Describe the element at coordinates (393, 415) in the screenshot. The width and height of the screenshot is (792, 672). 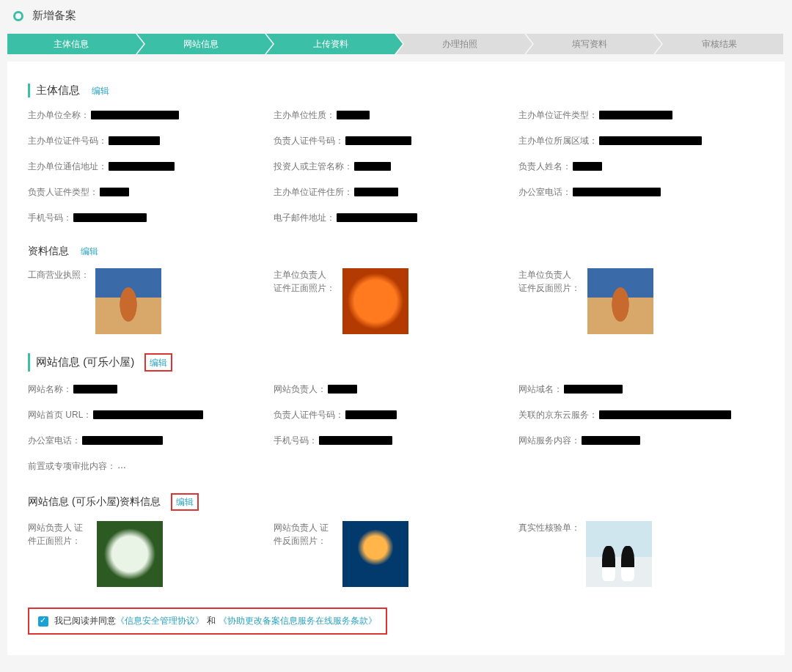
I see `field-site-owner-cert: 负责人证件号码` at that location.